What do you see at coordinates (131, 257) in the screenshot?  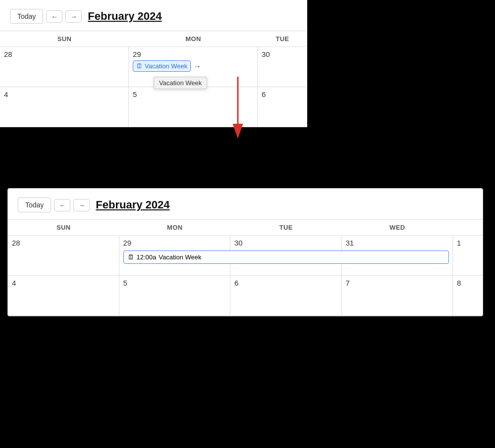 I see `bottom-event-icon: 🗓` at bounding box center [131, 257].